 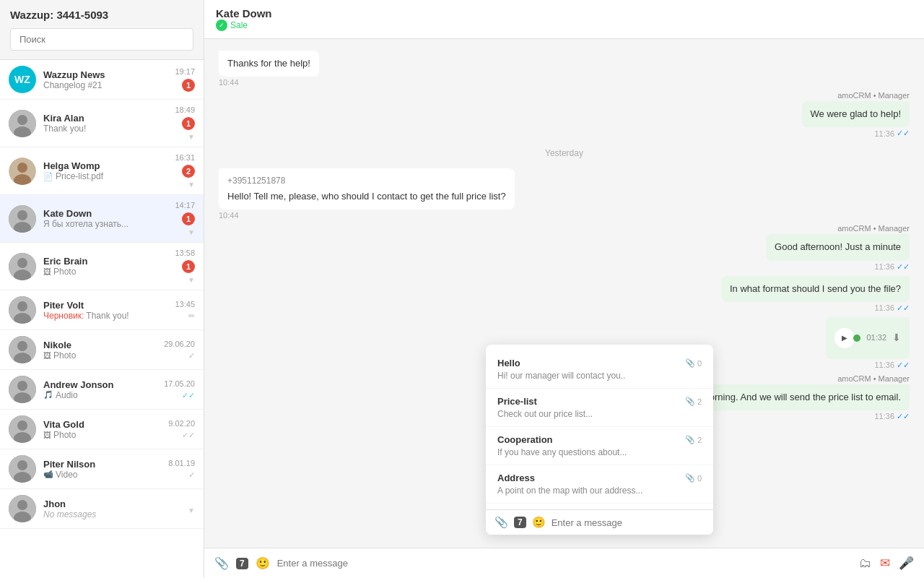 What do you see at coordinates (102, 509) in the screenshot?
I see `contact-item: Jhon No messages ▼` at bounding box center [102, 509].